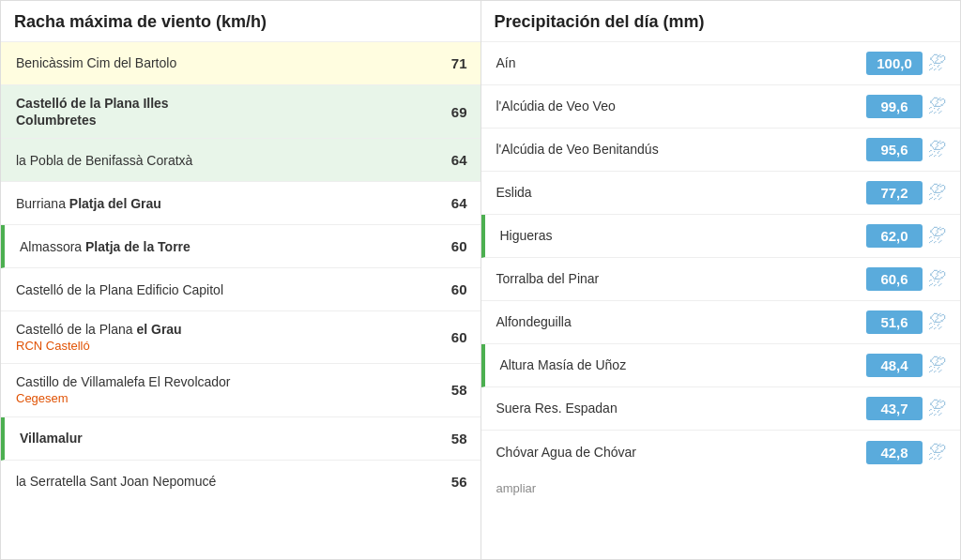  I want to click on row-label: Castelló de la Plana IllesColumbretes, so click(215, 112).